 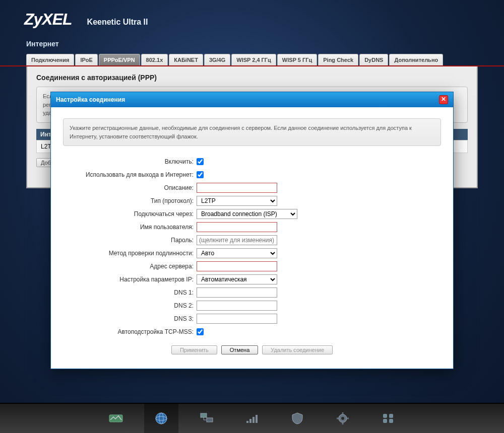 What do you see at coordinates (252, 132) in the screenshot?
I see `modal-hint: Укажите регистрационные данные, необходи…` at bounding box center [252, 132].